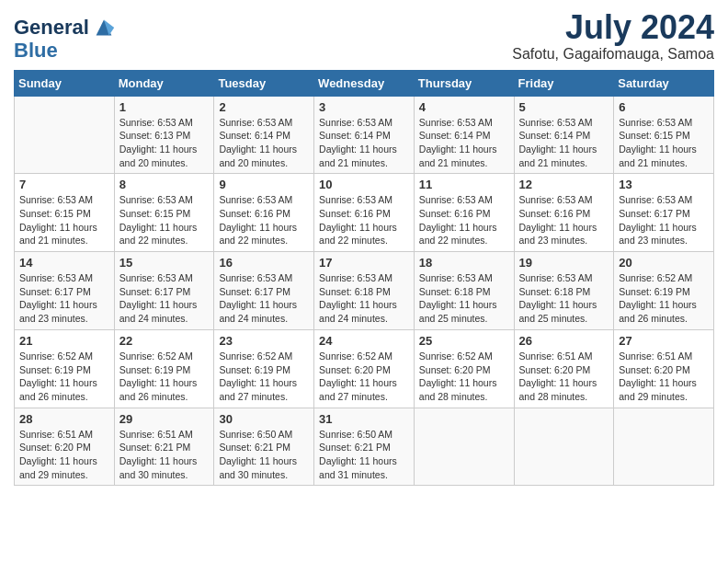 This screenshot has height=563, width=728. I want to click on day-number: 7, so click(64, 184).